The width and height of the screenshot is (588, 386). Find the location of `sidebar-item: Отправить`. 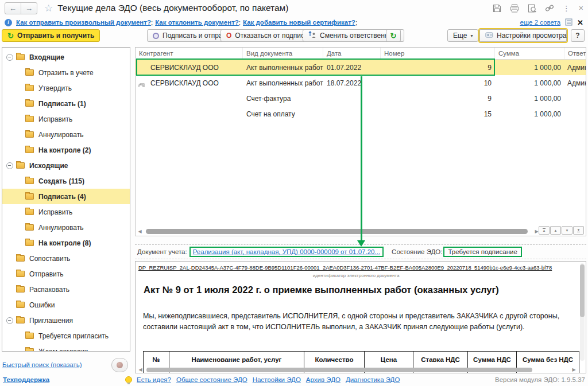

sidebar-item: Отправить is located at coordinates (66, 274).